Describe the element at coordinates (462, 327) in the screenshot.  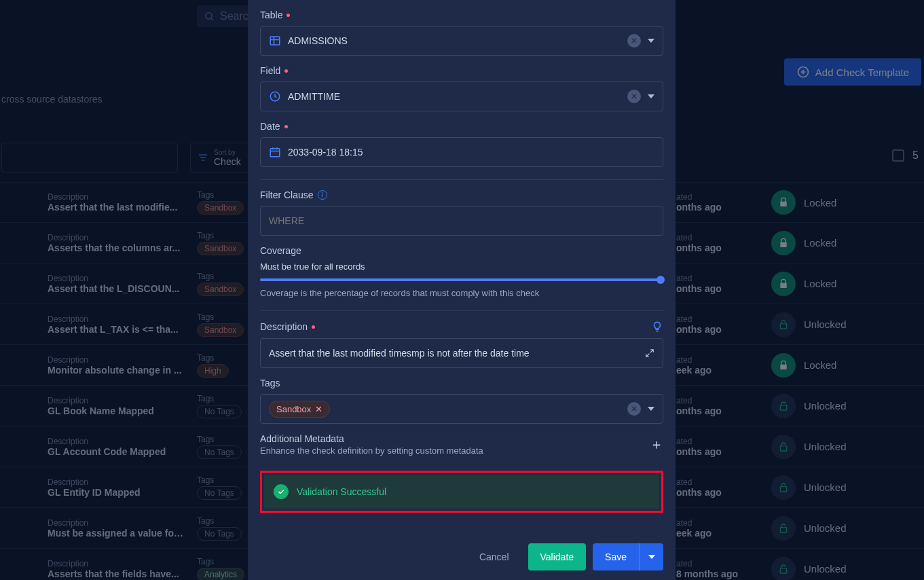
I see `description-label-row: Description` at that location.